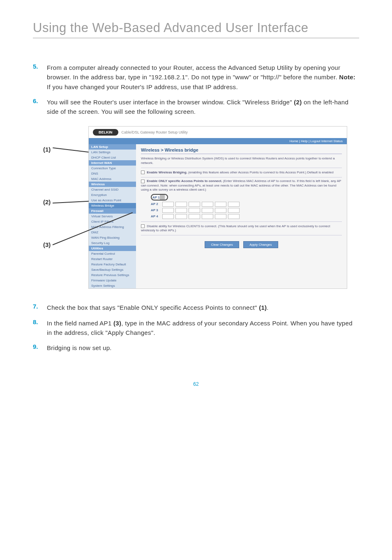 The width and height of the screenshot is (392, 560). What do you see at coordinates (242, 245) in the screenshot?
I see `button-row: Clear Changes Apply Changes` at bounding box center [242, 245].